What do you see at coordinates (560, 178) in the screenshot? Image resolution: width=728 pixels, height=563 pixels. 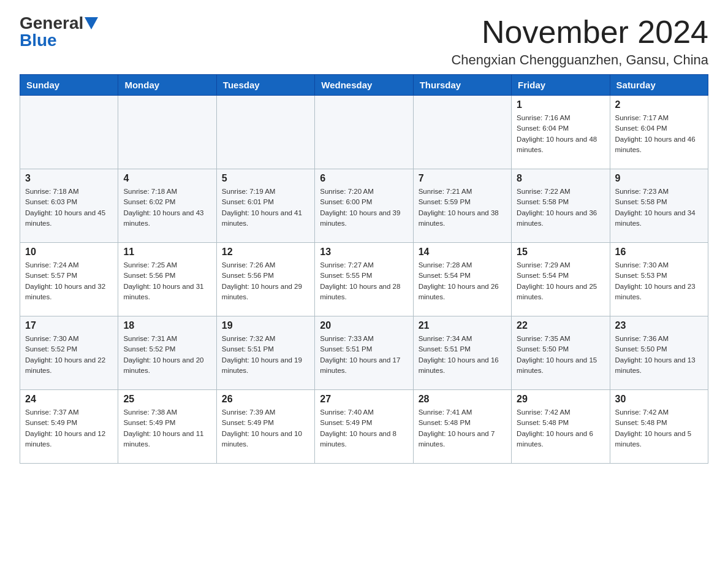 I see `day-number: 8` at bounding box center [560, 178].